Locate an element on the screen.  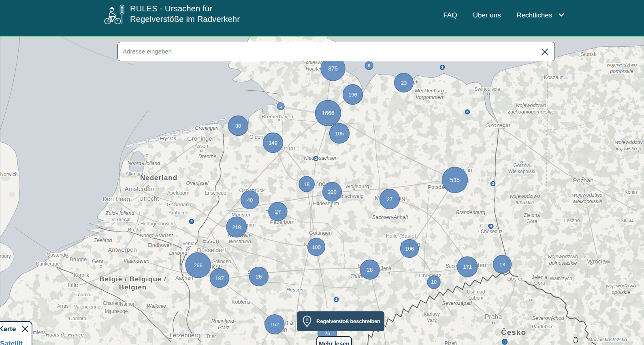
svg-text: 27 is located at coordinates (390, 199).